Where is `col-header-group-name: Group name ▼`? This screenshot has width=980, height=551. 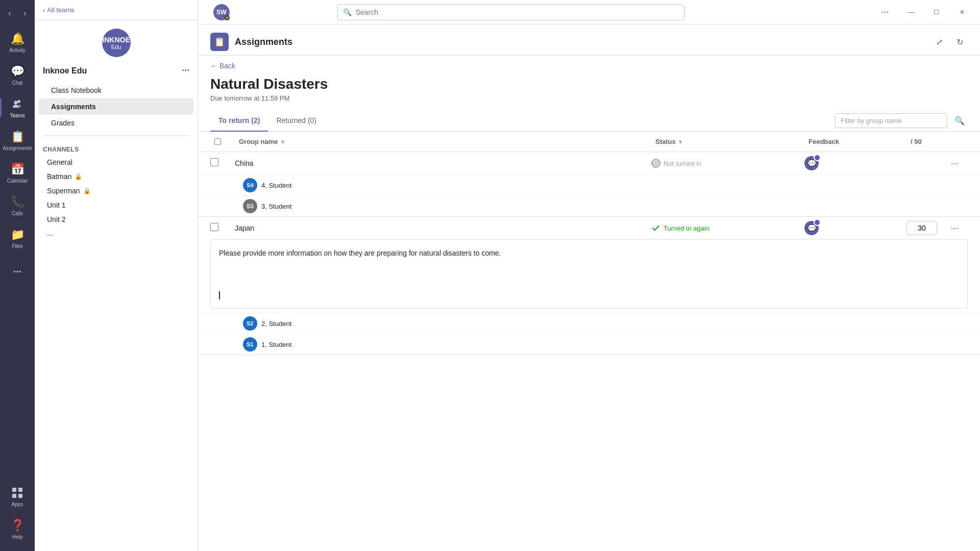
col-header-group-name: Group name ▼ is located at coordinates (443, 142).